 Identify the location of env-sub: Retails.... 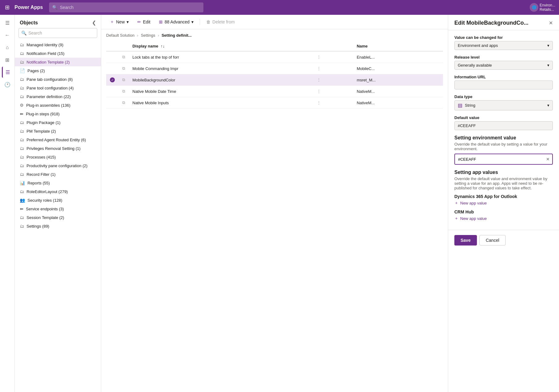
(548, 10).